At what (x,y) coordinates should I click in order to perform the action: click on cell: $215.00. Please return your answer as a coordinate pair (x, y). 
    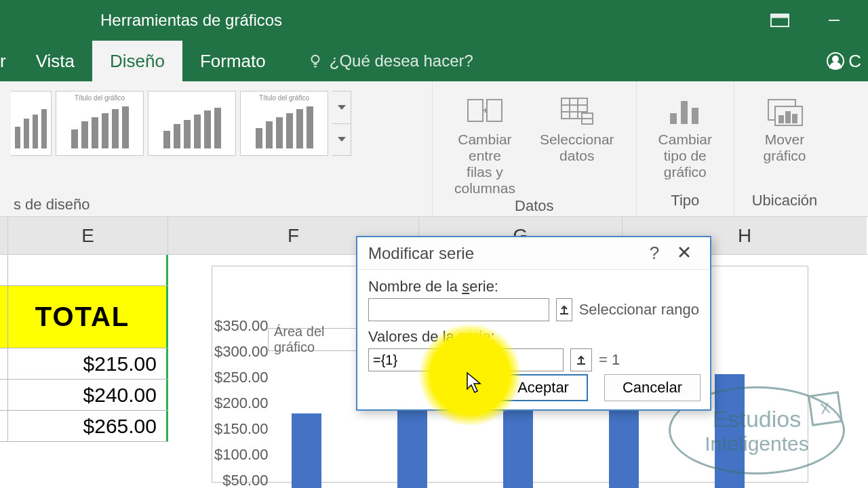
    Looking at the image, I should click on (88, 363).